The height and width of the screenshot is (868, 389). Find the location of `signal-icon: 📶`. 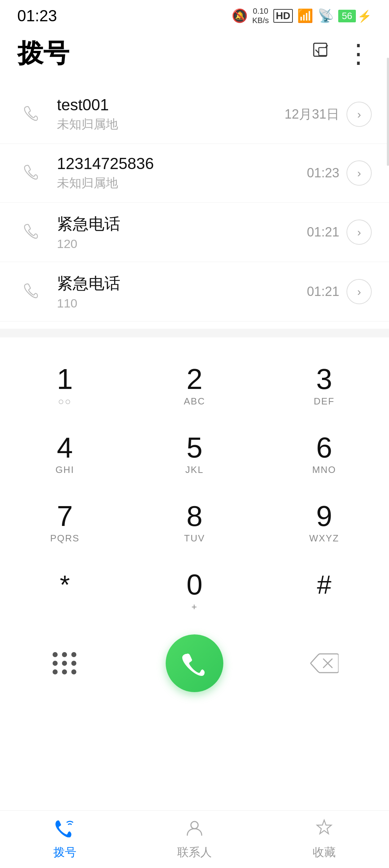

signal-icon: 📶 is located at coordinates (305, 16).